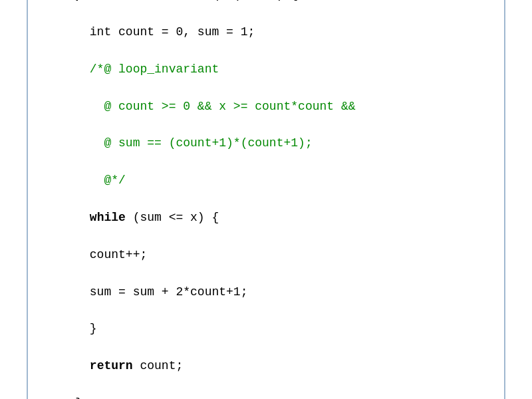 The width and height of the screenshot is (532, 399). Describe the element at coordinates (165, 32) in the screenshot. I see `line-2: int count = 0, sum = 1;` at that location.